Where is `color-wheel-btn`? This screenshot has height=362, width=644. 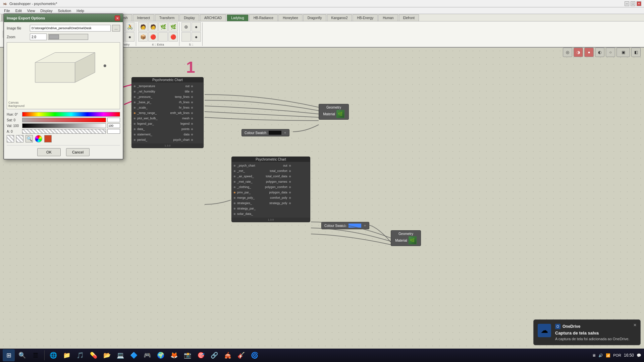
color-wheel-btn is located at coordinates (39, 139).